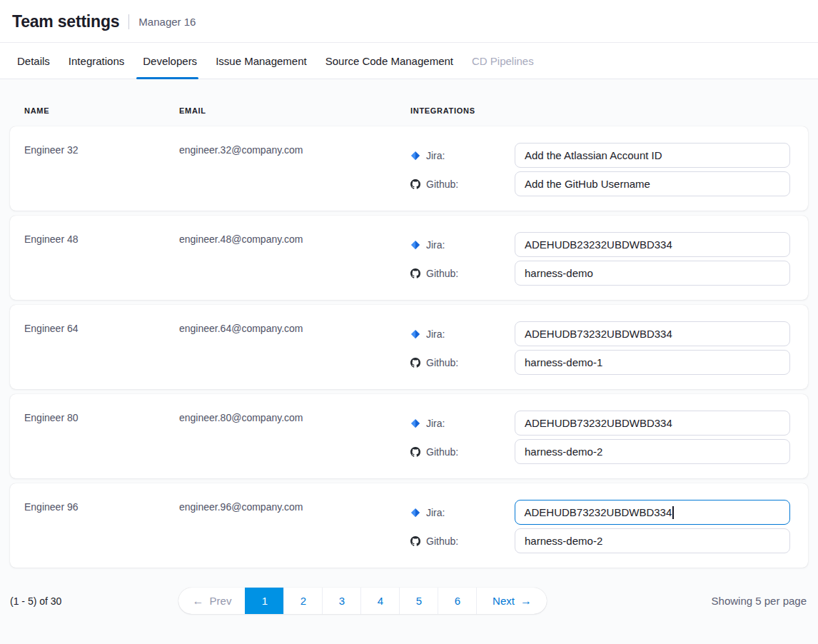 The height and width of the screenshot is (644, 818). I want to click on page-button-4: 4, so click(380, 601).